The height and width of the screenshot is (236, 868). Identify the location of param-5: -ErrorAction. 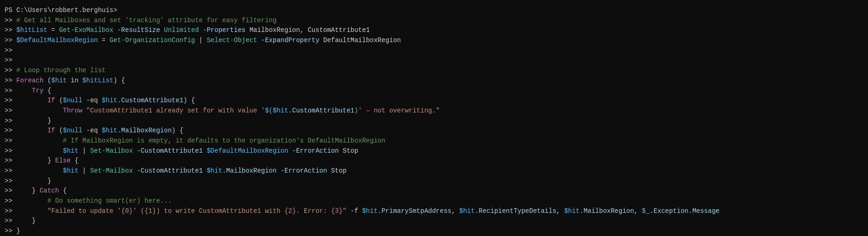
(315, 151).